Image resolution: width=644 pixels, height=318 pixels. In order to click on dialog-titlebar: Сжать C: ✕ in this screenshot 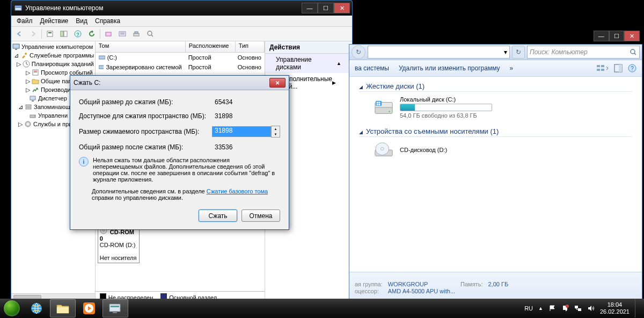, I will do `click(179, 83)`.